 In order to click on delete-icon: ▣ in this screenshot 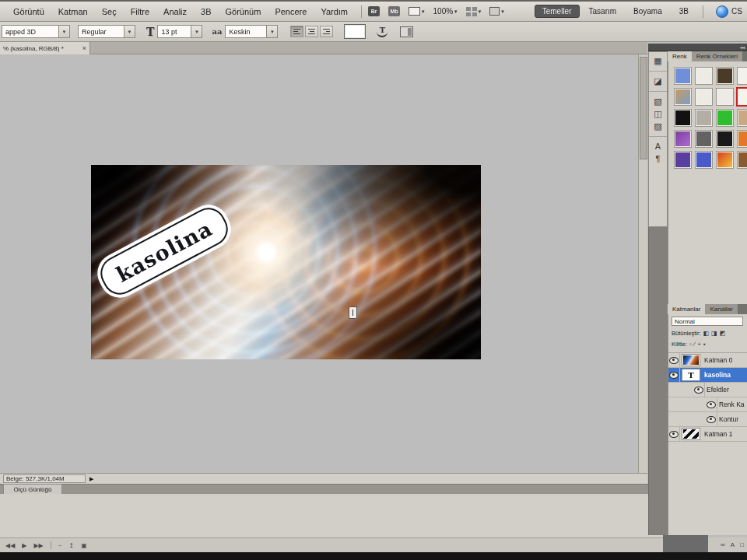, I will do `click(84, 546)`.